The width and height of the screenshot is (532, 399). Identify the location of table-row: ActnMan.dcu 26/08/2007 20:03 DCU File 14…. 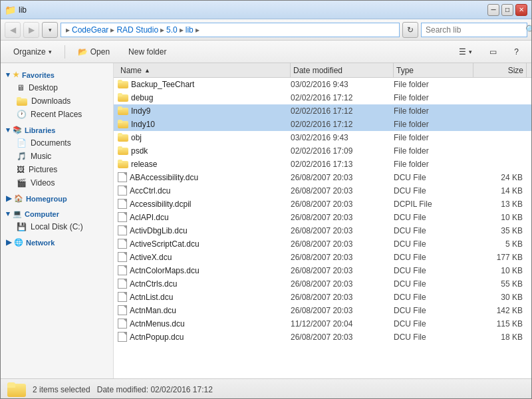
(323, 311).